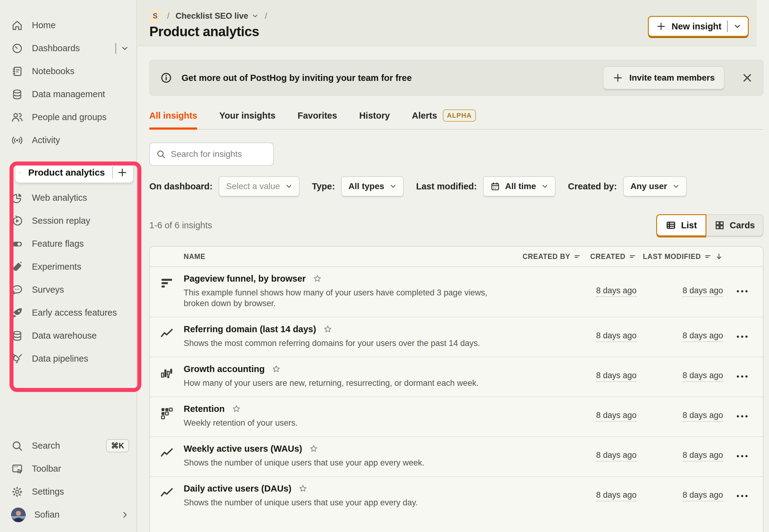 This screenshot has height=532, width=769. I want to click on sidebar-item-data-pipelines: Data pipelines, so click(68, 359).